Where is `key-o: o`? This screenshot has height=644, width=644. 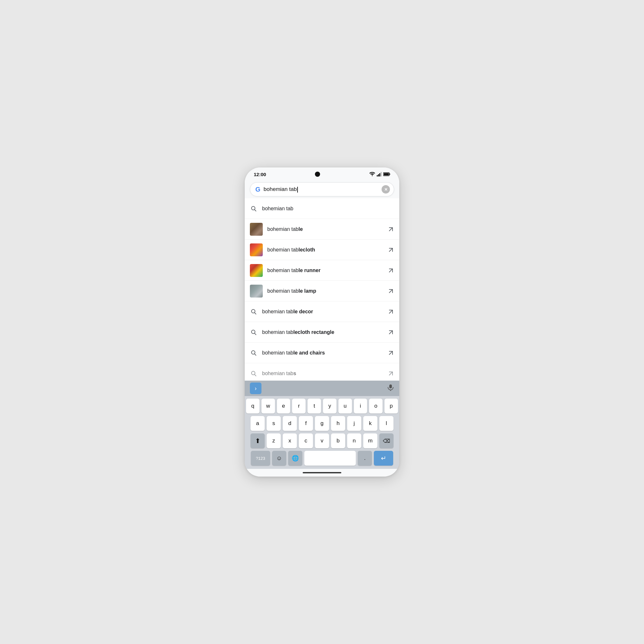 key-o: o is located at coordinates (376, 406).